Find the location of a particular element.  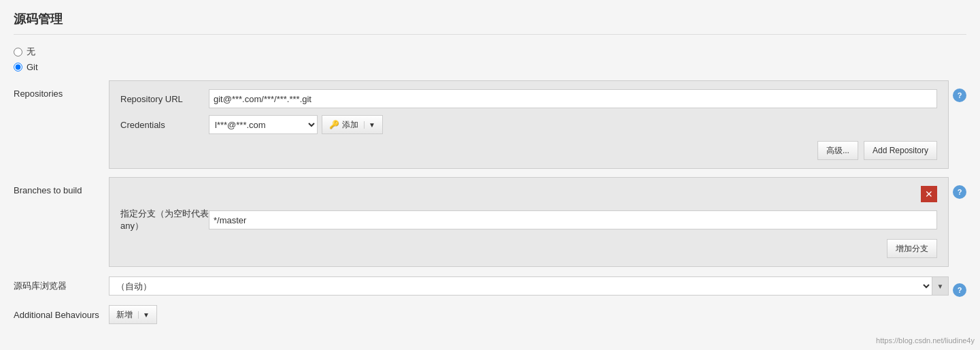

branch-input-wrapper is located at coordinates (573, 220).